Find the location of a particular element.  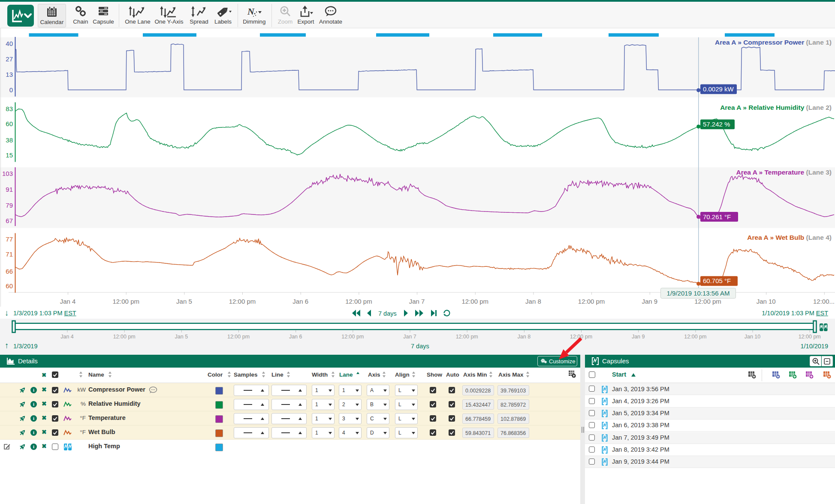

svg-text: 12:00... is located at coordinates (824, 301).